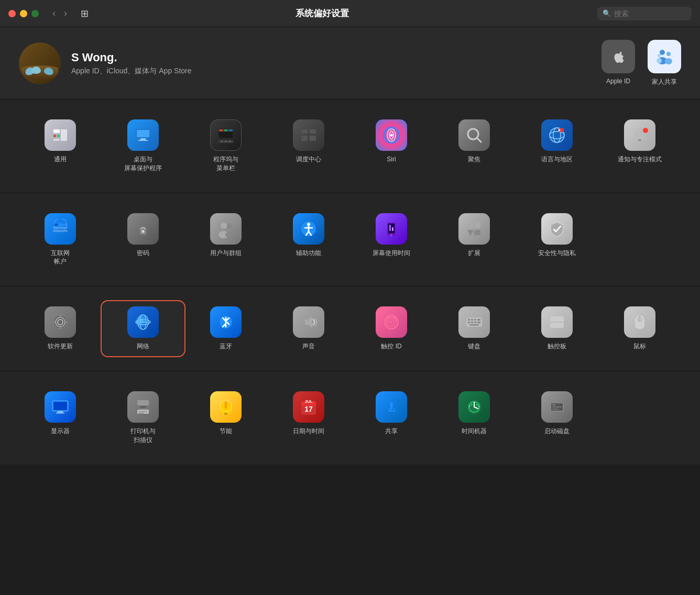 This screenshot has width=700, height=595. What do you see at coordinates (474, 329) in the screenshot?
I see `pref-keyboard: 键盘` at bounding box center [474, 329].